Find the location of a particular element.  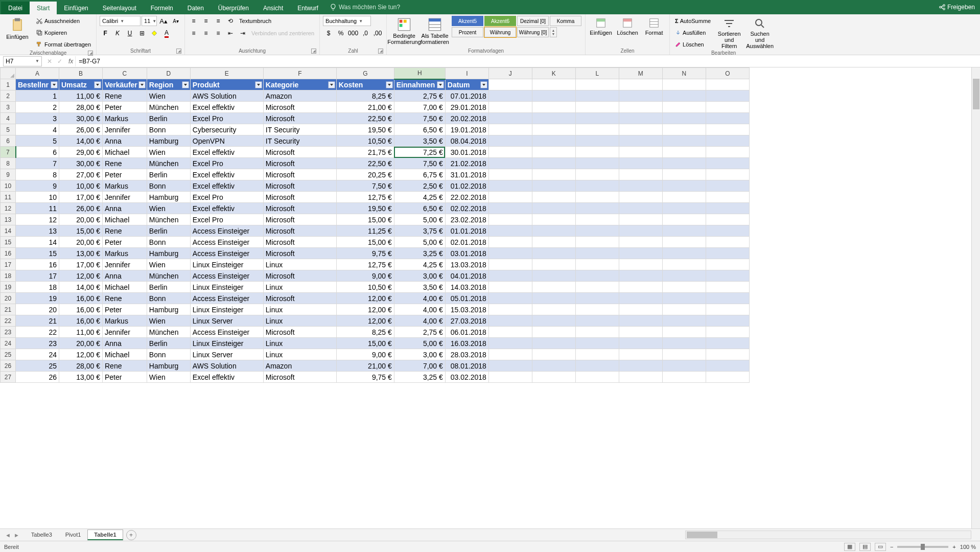

cell-L7 is located at coordinates (597, 152).